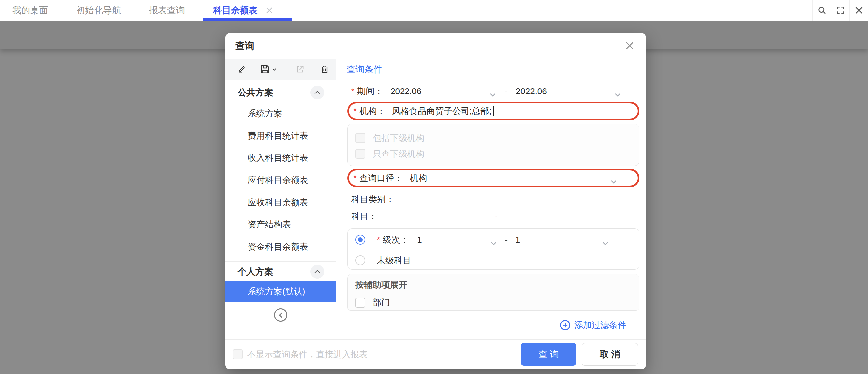 The image size is (868, 374). I want to click on tab-label: 我的桌面, so click(30, 10).